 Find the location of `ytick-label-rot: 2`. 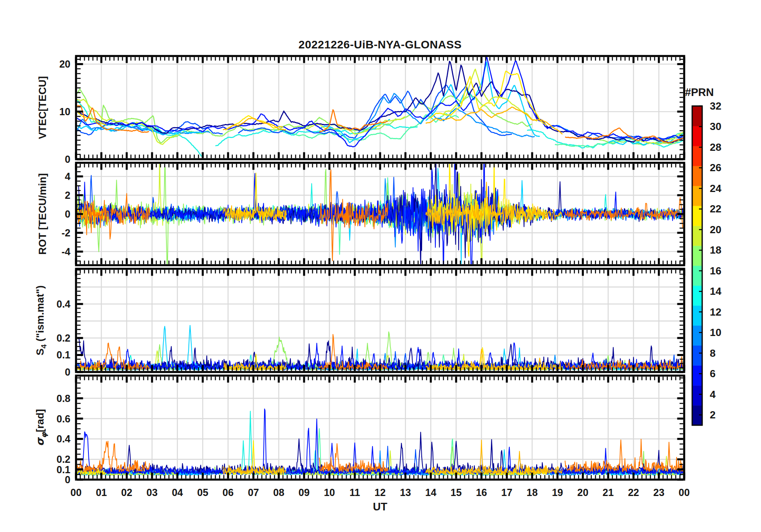

ytick-label-rot: 2 is located at coordinates (68, 195).